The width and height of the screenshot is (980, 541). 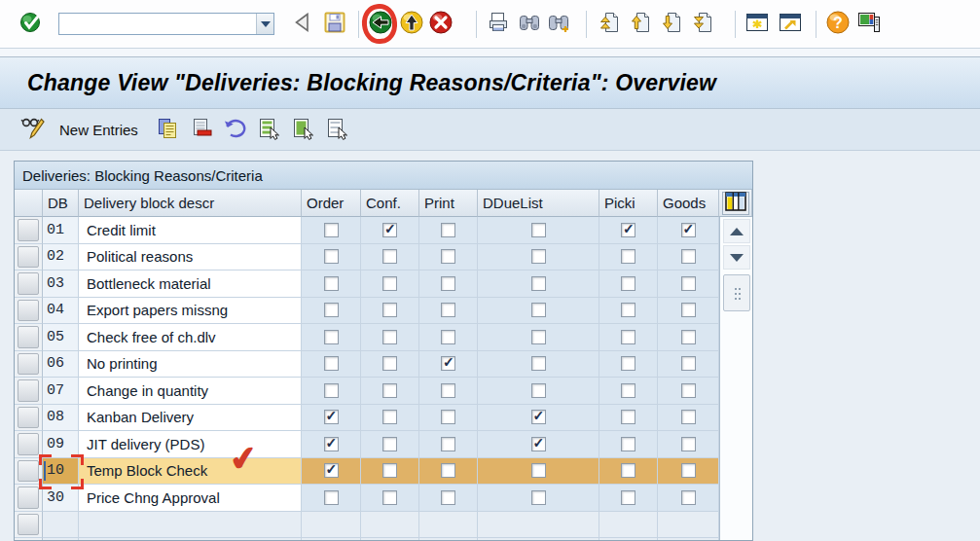 I want to click on col-header-goods: Goods, so click(x=689, y=203).